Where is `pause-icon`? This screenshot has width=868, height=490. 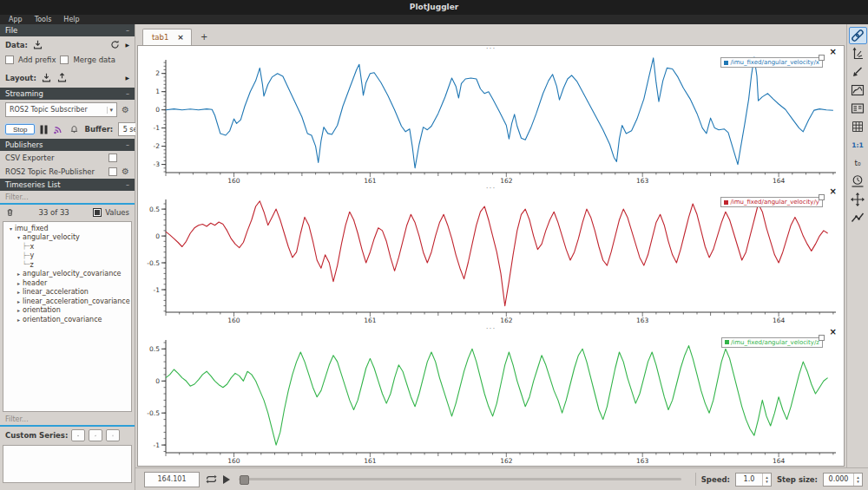
pause-icon is located at coordinates (43, 130).